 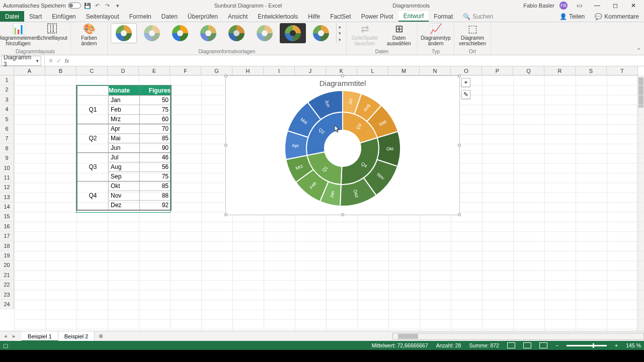 I want to click on col-header: F, so click(x=186, y=71).